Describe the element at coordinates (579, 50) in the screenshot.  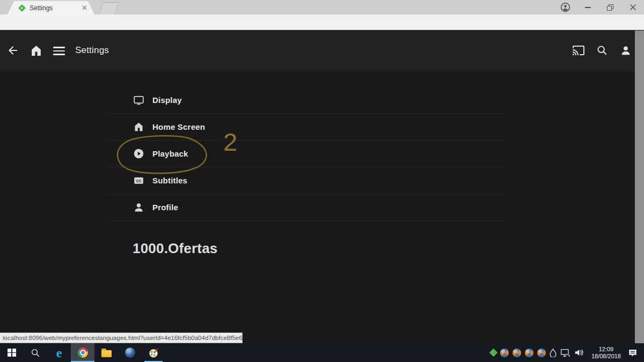
I see `cast-icon` at that location.